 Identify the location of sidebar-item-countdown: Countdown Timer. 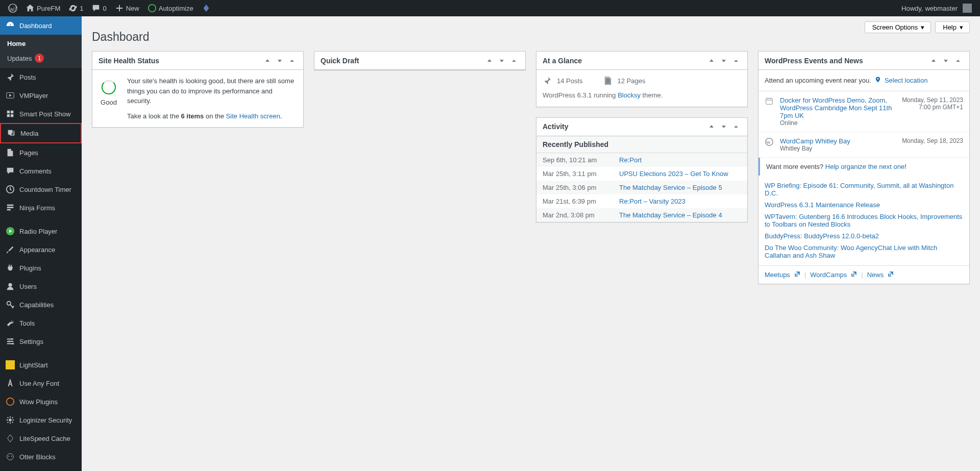
(41, 189).